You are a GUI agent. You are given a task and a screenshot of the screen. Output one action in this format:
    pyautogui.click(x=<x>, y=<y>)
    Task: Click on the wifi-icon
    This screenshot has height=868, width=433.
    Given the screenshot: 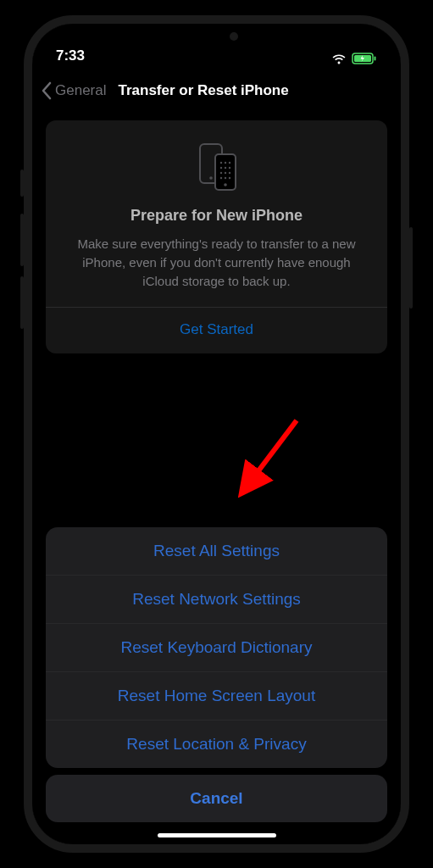 What is the action you would take?
    pyautogui.click(x=339, y=59)
    